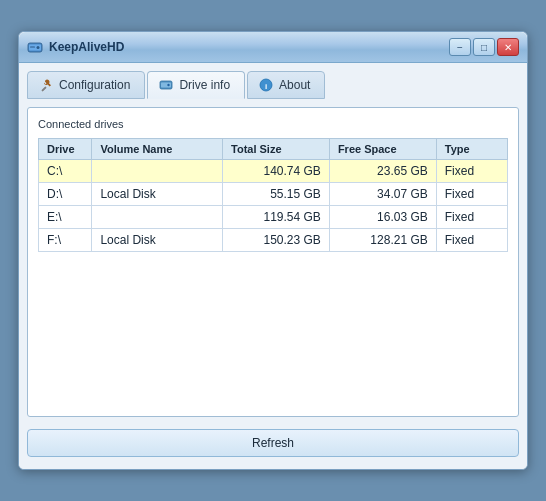  I want to click on table-cell: E:\, so click(66, 218).